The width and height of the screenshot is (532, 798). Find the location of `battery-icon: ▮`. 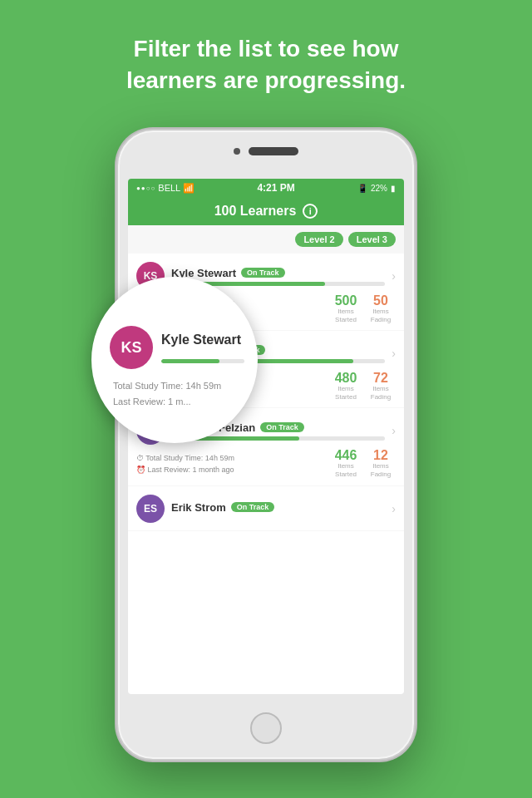

battery-icon: ▮ is located at coordinates (393, 188).